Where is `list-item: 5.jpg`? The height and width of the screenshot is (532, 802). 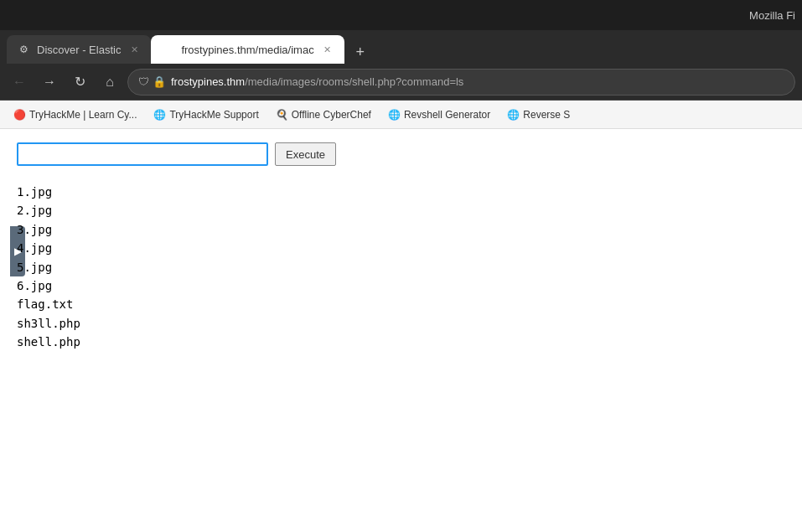 list-item: 5.jpg is located at coordinates (401, 267).